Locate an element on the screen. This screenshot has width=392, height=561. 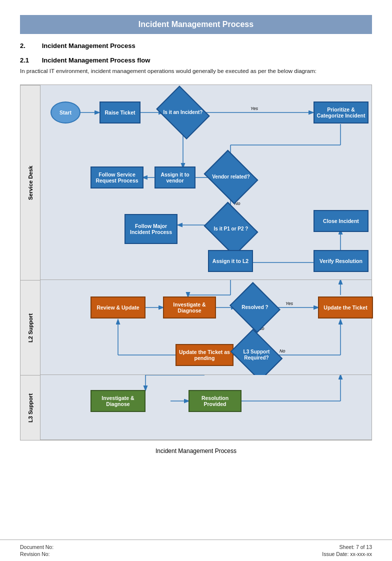
swimlane-label-l3: L3 Support is located at coordinates (30, 408).